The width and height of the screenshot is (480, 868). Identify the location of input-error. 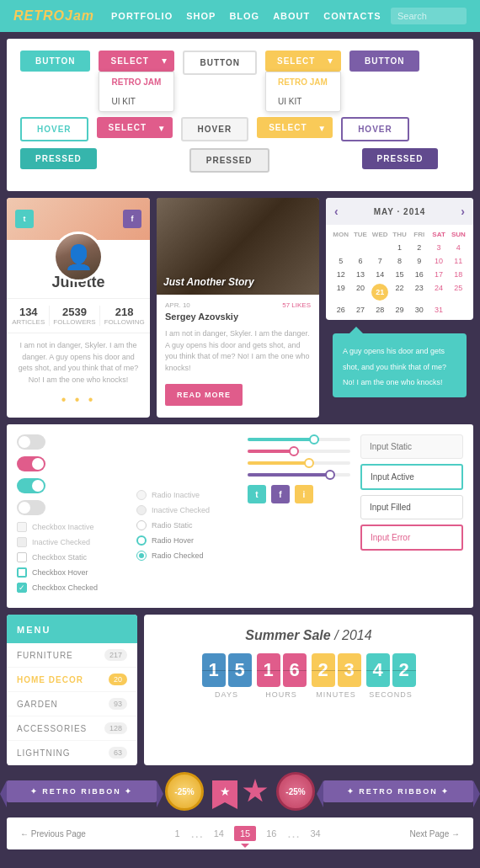
(412, 537).